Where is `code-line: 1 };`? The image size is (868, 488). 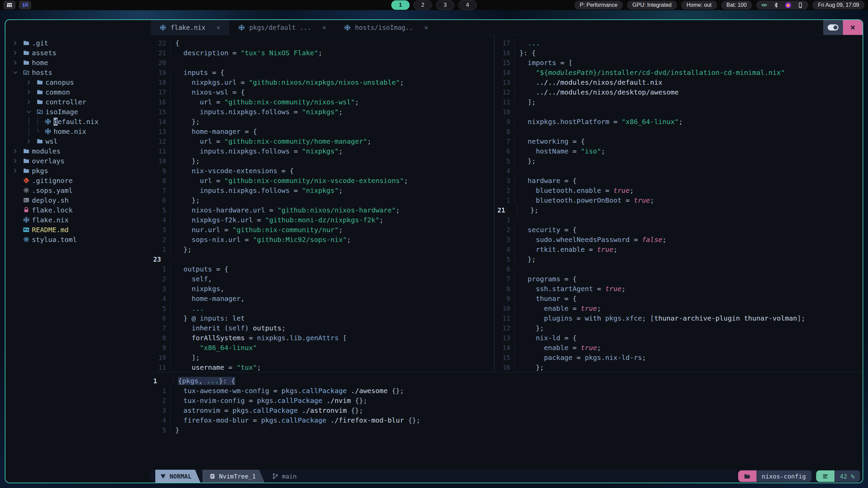 code-line: 1 }; is located at coordinates (322, 249).